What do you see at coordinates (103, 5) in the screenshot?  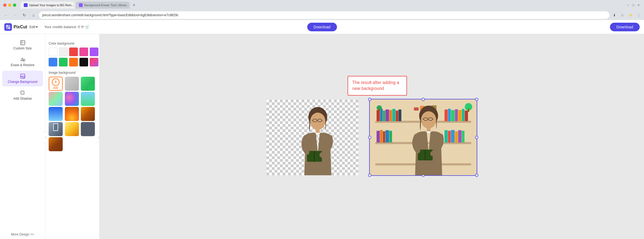 I see `browser-tab-inactive: Background Eraser Tool | Wond... ×` at bounding box center [103, 5].